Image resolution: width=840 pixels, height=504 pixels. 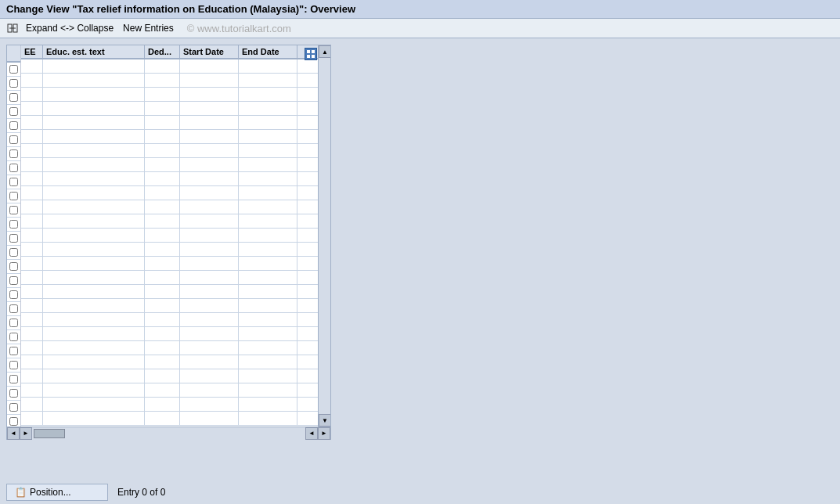 What do you see at coordinates (49, 434) in the screenshot?
I see `horiz-scroll-thumb` at bounding box center [49, 434].